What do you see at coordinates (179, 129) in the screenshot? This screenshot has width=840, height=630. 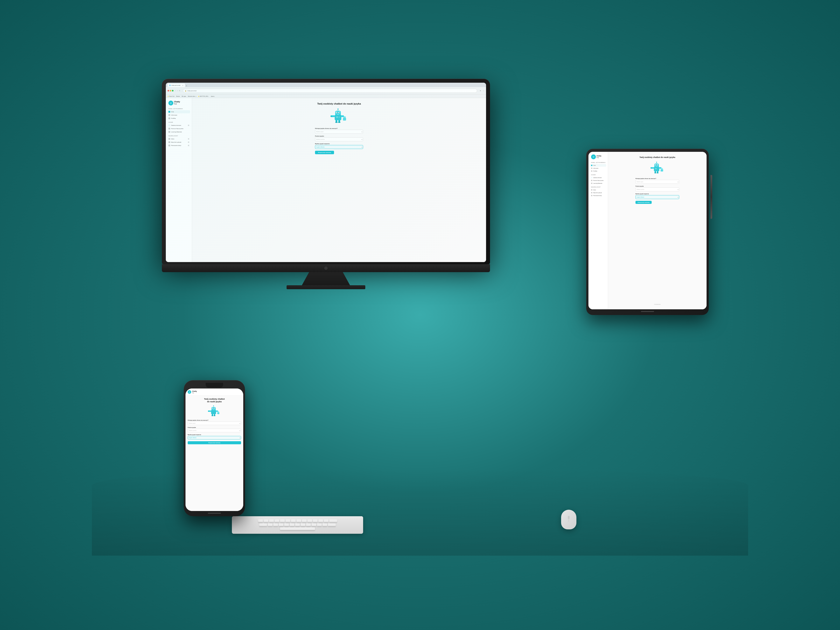 I see `sidebar-item-teacher: Pomoce Nauczyciela` at bounding box center [179, 129].